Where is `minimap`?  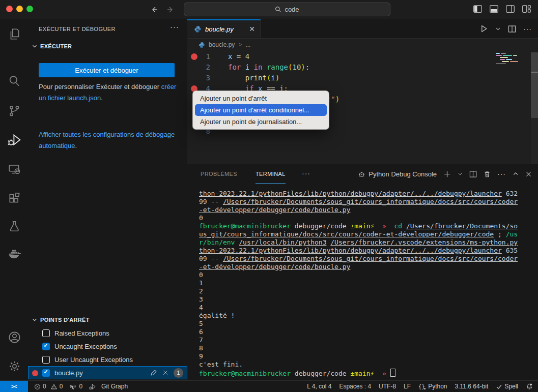
minimap is located at coordinates (513, 59).